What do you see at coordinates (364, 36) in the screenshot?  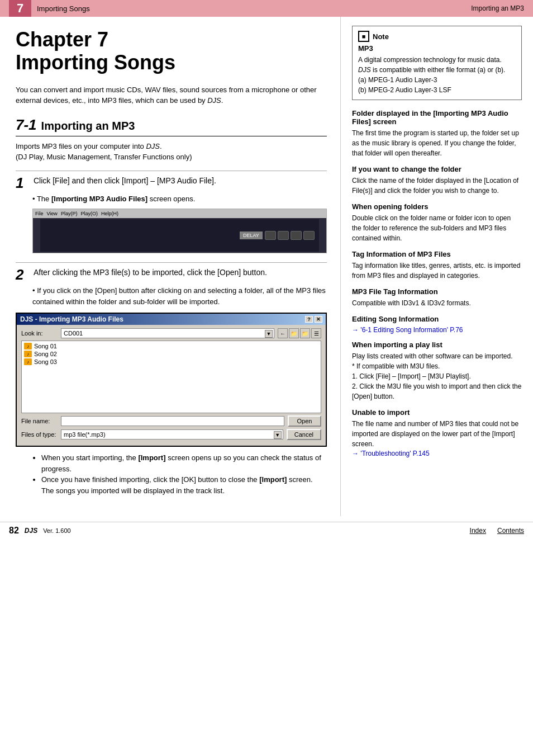 I see `note-icon: ■` at bounding box center [364, 36].